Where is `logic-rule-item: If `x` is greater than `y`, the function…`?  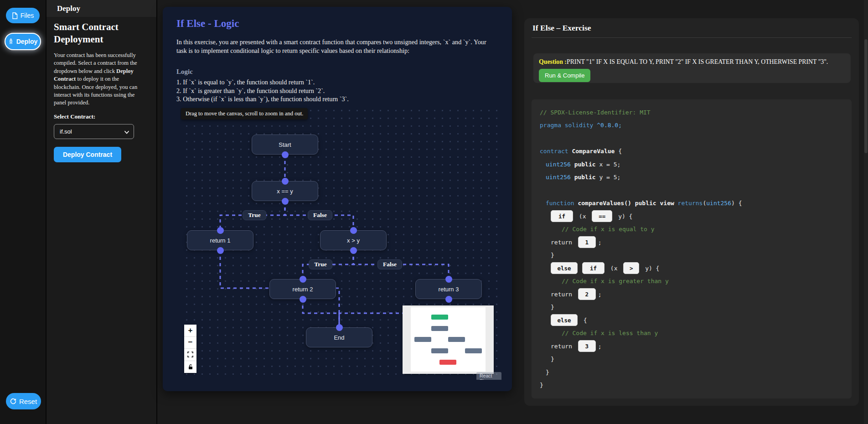
logic-rule-item: If `x` is greater than `y`, the function… is located at coordinates (263, 91).